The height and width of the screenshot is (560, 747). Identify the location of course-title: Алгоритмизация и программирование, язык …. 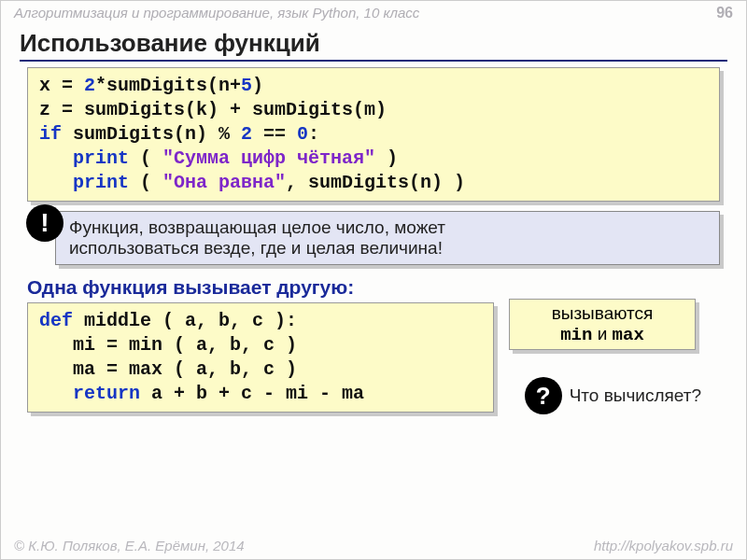
(217, 13).